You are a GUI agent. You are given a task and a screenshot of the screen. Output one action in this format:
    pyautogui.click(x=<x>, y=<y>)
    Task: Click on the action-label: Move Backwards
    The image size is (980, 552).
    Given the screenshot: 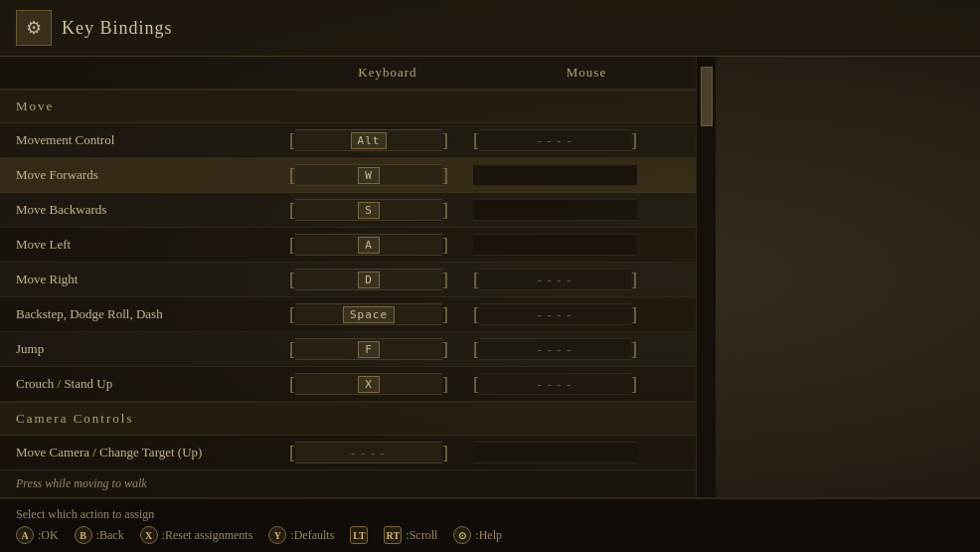 What is the action you would take?
    pyautogui.click(x=145, y=210)
    